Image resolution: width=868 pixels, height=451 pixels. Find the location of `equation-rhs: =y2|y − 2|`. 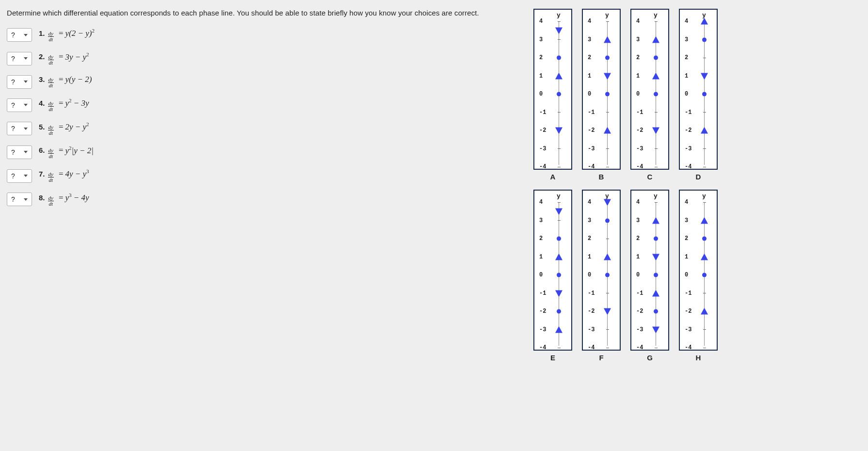

equation-rhs: =y2|y − 2| is located at coordinates (75, 150).